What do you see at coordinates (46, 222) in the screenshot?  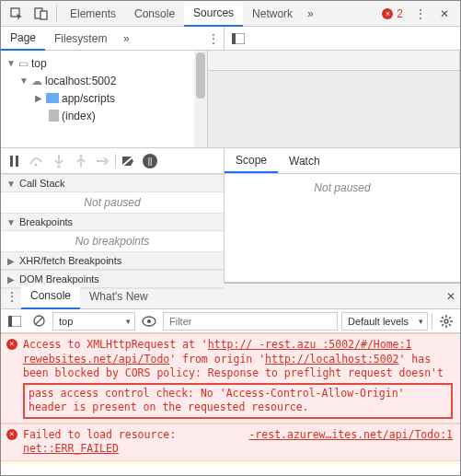 I see `section-title: Breakpoints` at bounding box center [46, 222].